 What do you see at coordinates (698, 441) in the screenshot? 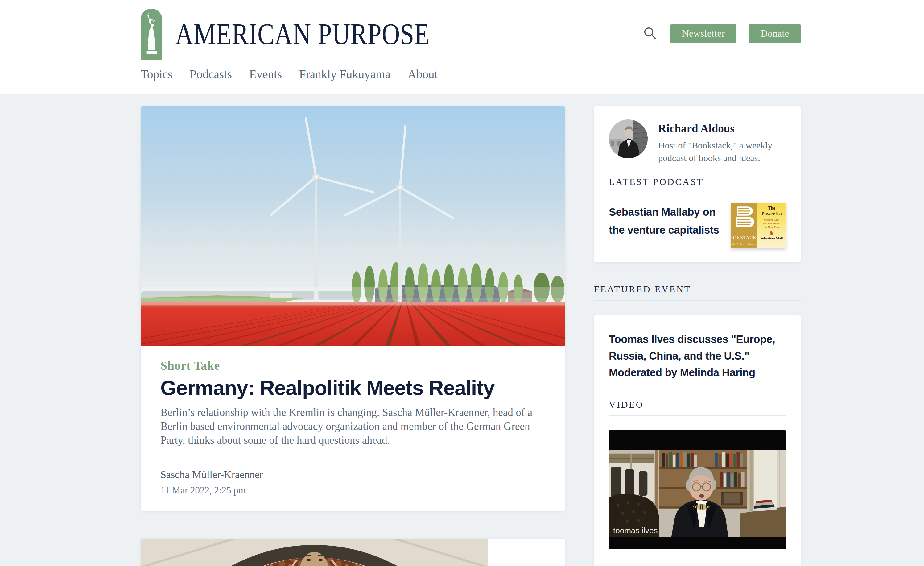
I see `featured-event-card: Toomas Ilves discusses "Europe, Russia, …` at bounding box center [698, 441].